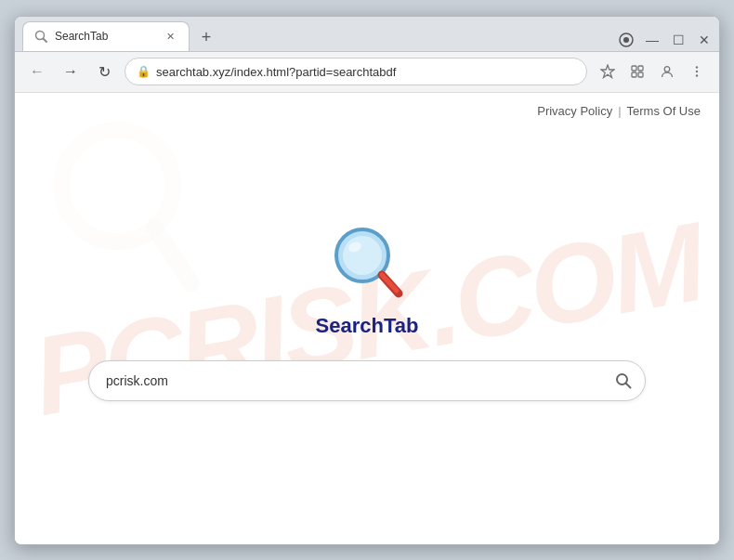 The height and width of the screenshot is (560, 734). What do you see at coordinates (367, 72) in the screenshot?
I see `browser-toolbar: ← → ↻ 🔒 searchtab.xyz/index.html?partid=…` at bounding box center [367, 72].